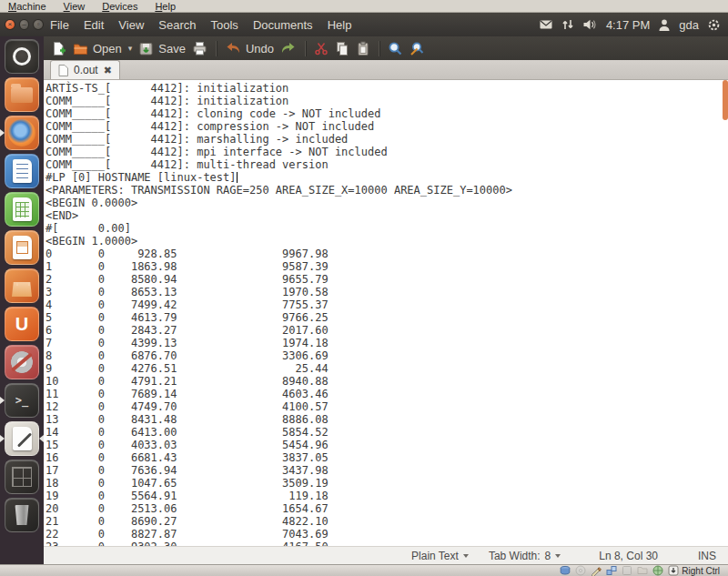  What do you see at coordinates (97, 49) in the screenshot?
I see `open-button: Open` at bounding box center [97, 49].